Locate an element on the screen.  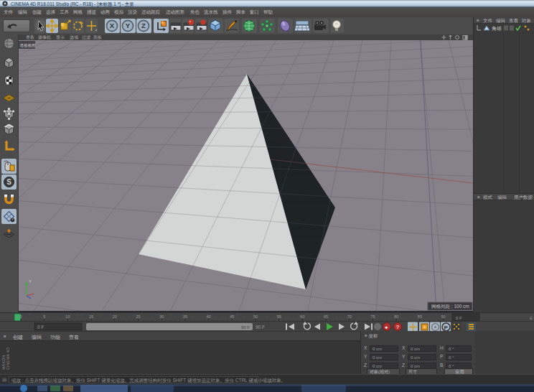
svg-text: 75 is located at coordinates (373, 317).